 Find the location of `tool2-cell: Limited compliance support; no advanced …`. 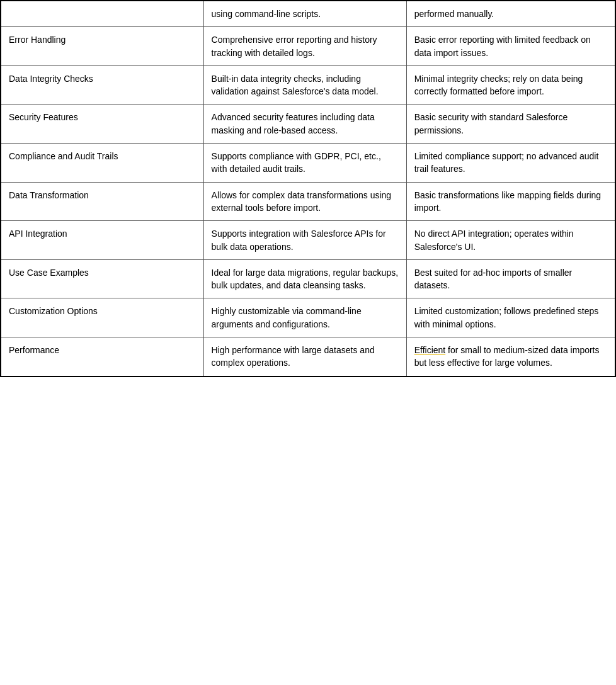

tool2-cell: Limited compliance support; no advanced … is located at coordinates (511, 163).